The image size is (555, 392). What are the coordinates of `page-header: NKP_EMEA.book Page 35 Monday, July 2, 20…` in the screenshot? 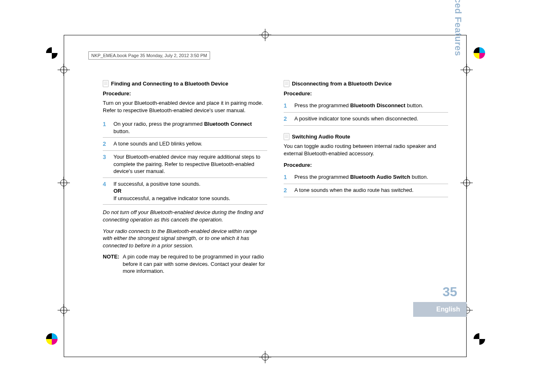 It's located at (149, 55).